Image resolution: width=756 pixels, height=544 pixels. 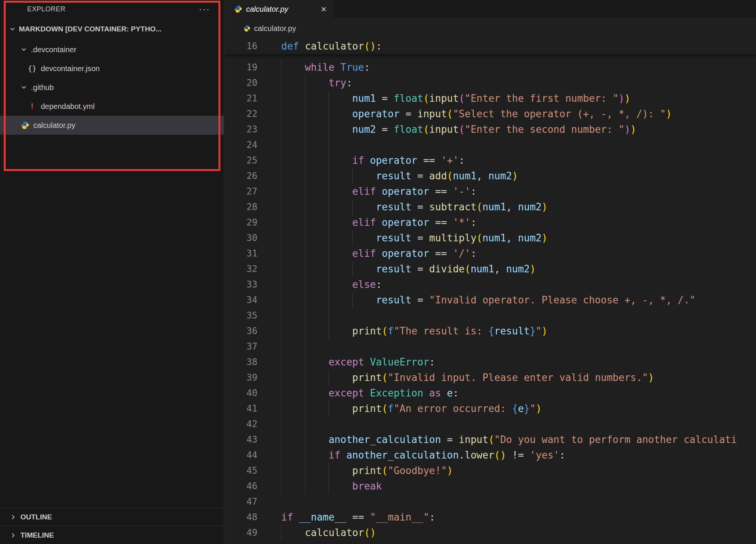 What do you see at coordinates (490, 176) in the screenshot?
I see `code-line: 26result = add(num1, num2)` at bounding box center [490, 176].